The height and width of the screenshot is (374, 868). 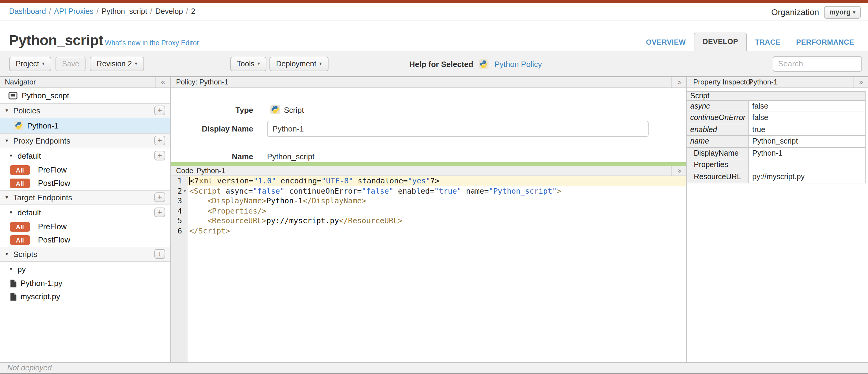 What do you see at coordinates (434, 12) in the screenshot?
I see `breadcrumb-row: Dashboard/API Proxies/Python_script/Deve…` at bounding box center [434, 12].